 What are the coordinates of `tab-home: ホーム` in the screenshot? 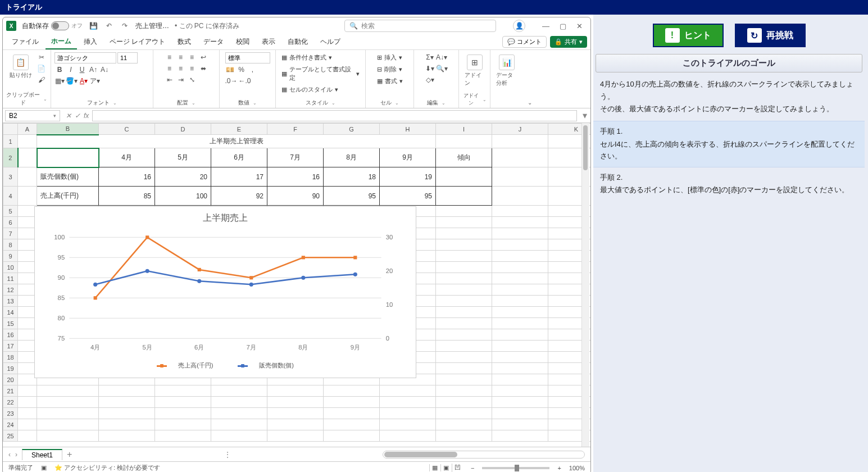 It's located at (61, 42).